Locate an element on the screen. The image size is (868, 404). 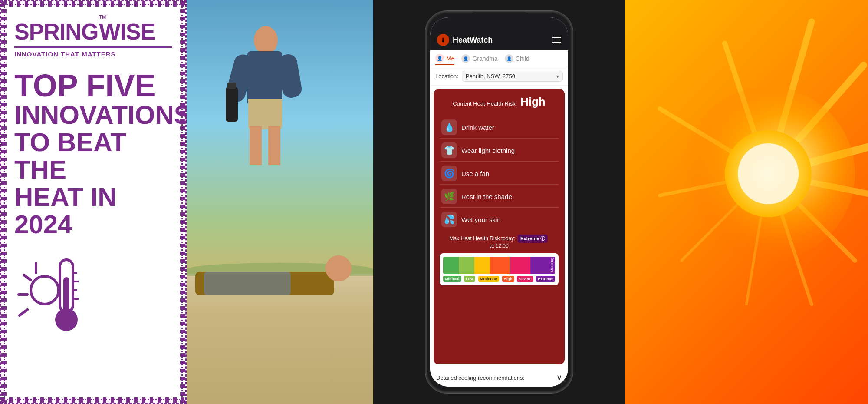
tip-icon-fan: 🌀 is located at coordinates (449, 173).